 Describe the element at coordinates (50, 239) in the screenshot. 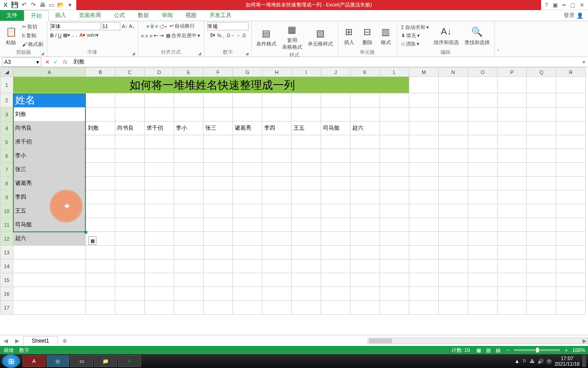

I see `cell: 赵六` at that location.